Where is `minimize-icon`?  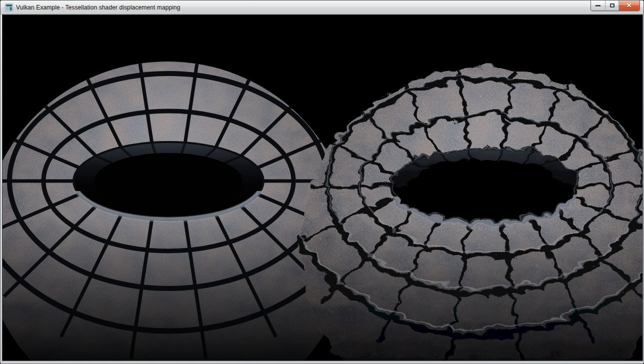
minimize-icon is located at coordinates (598, 6).